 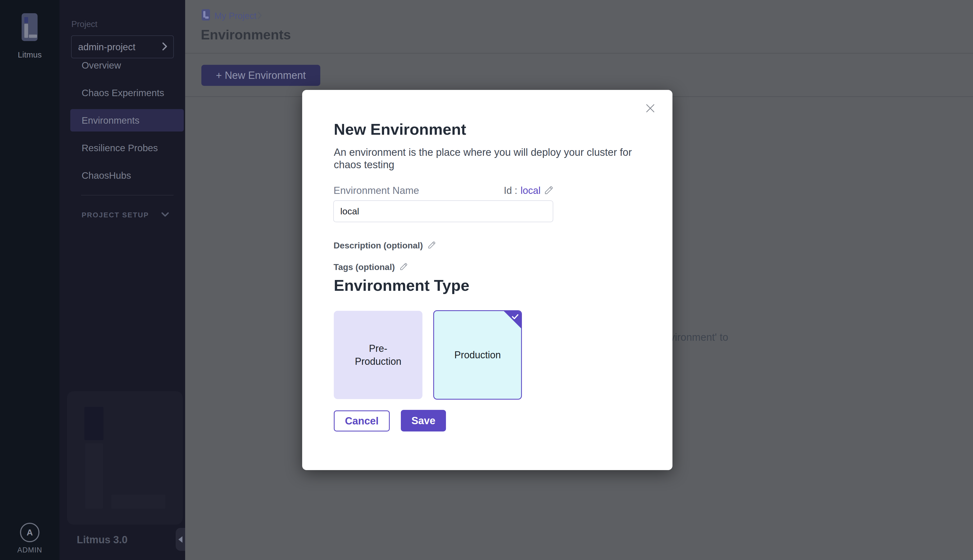 I want to click on save-button: Save, so click(x=423, y=421).